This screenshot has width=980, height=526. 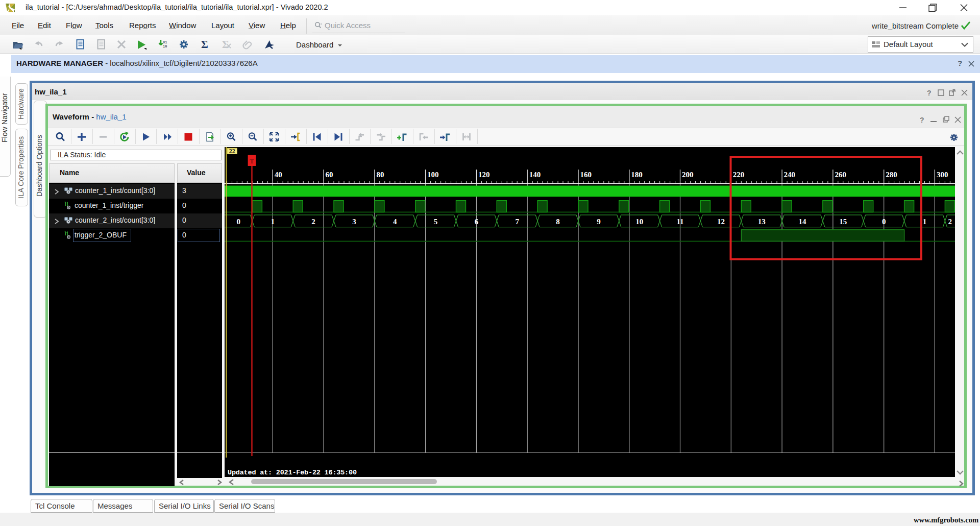 I want to click on svg-text: 240, so click(x=790, y=175).